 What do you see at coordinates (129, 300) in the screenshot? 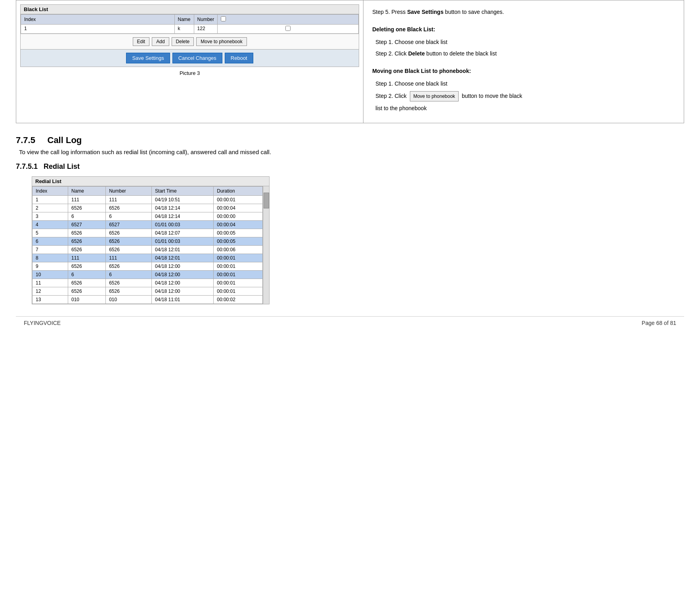
I see `rd-cell-number: 010` at bounding box center [129, 300].